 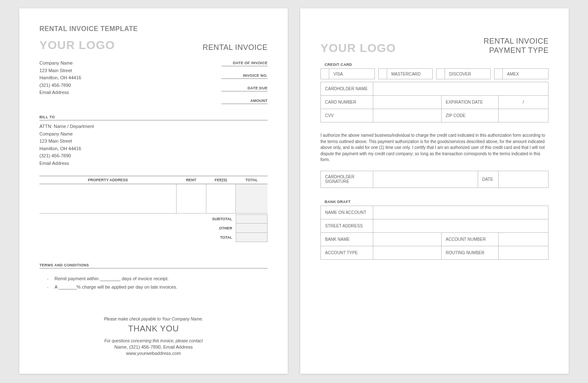 I want to click on cvv-label: CVV, so click(x=347, y=116).